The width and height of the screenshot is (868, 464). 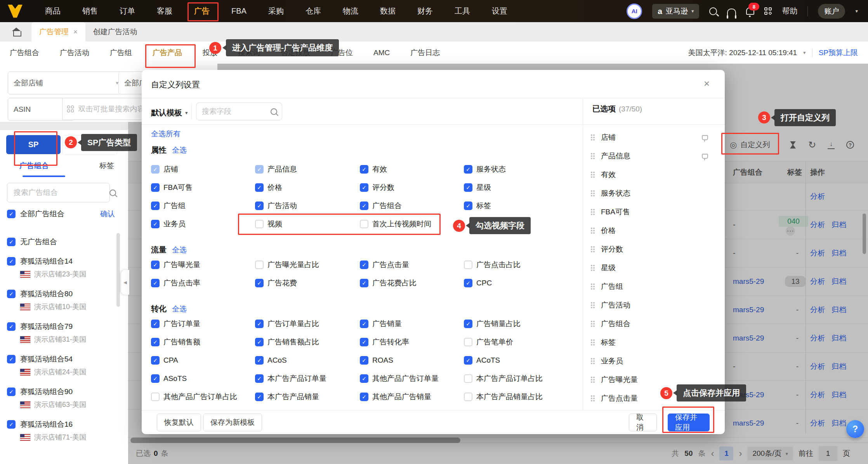 What do you see at coordinates (750, 11) in the screenshot?
I see `notifications: 8` at bounding box center [750, 11].